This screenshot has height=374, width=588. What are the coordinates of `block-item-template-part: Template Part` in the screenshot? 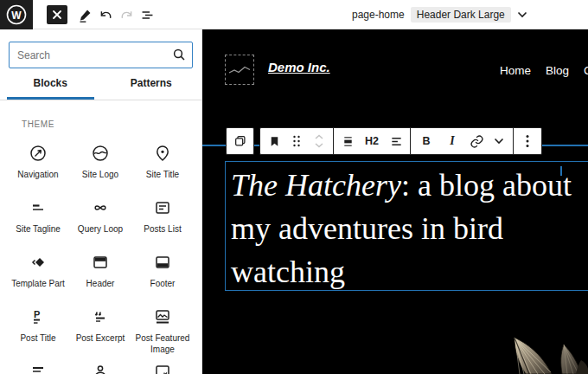 It's located at (38, 275).